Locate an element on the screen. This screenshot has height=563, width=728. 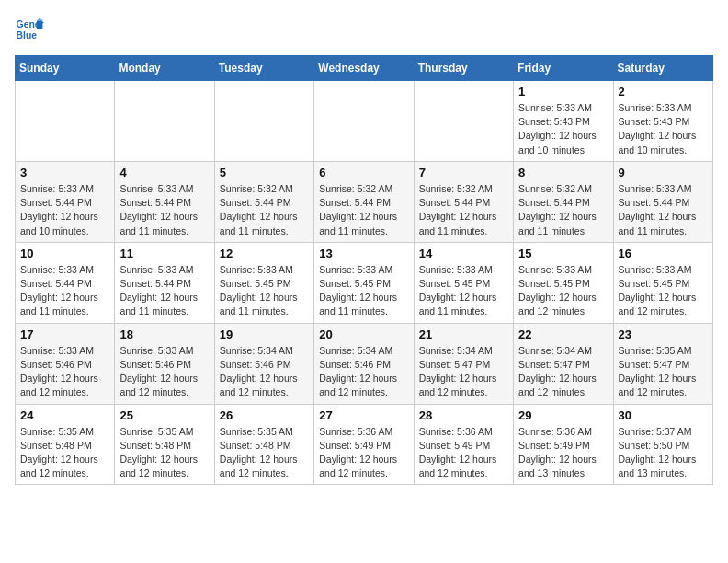
week-row-3: 10Sunrise: 5:33 AM Sunset: 5:44 PM Dayli… is located at coordinates (364, 282).